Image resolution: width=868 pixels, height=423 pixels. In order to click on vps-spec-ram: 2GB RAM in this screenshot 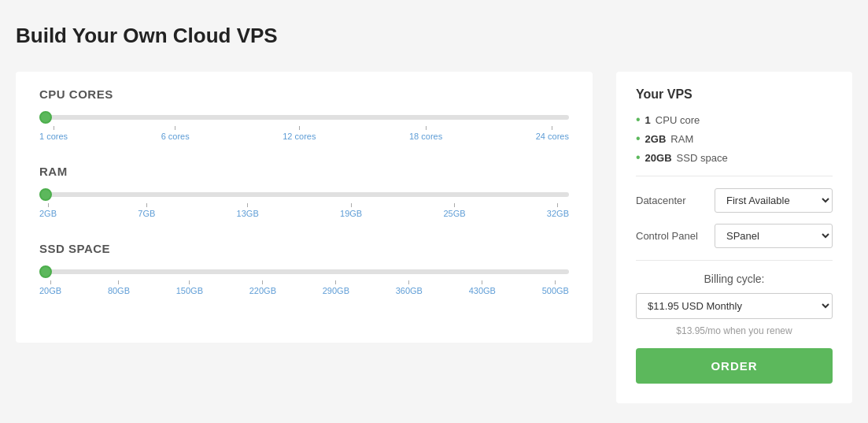, I will do `click(734, 139)`.